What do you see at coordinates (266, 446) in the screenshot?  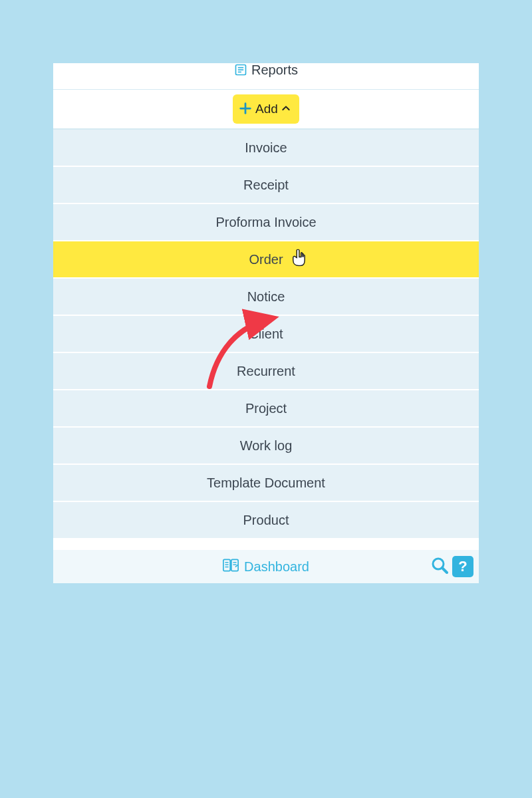 I see `menu-item-work-log: Work log` at bounding box center [266, 446].